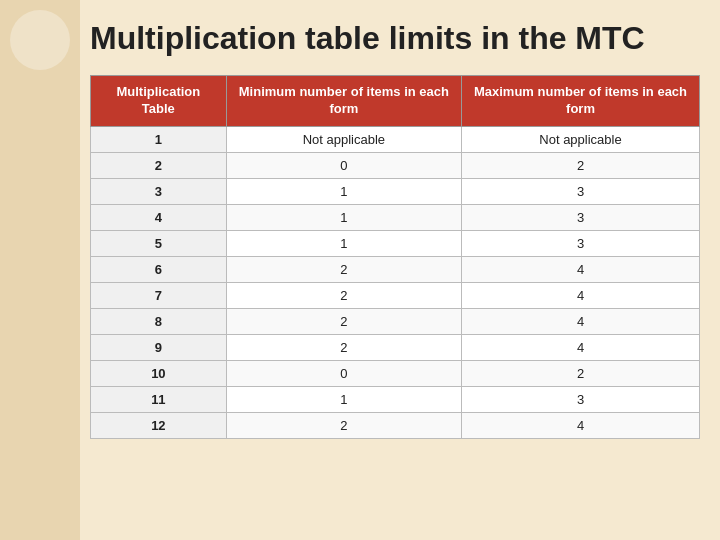 The width and height of the screenshot is (720, 540). Describe the element at coordinates (159, 191) in the screenshot. I see `cell-table-number: 3` at that location.